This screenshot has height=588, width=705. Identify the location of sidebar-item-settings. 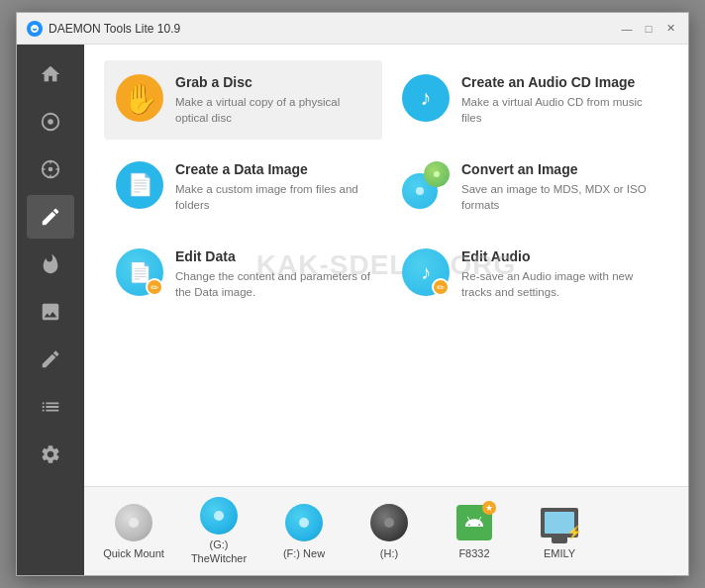
(50, 454).